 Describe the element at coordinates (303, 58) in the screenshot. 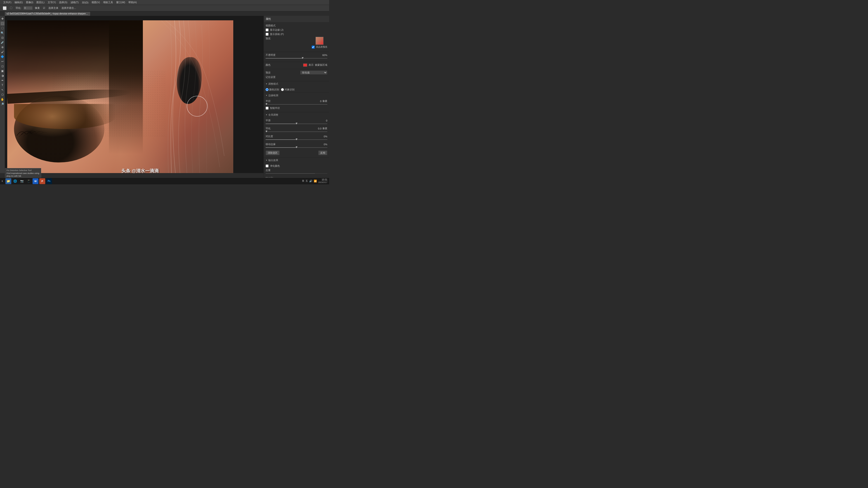

I see `opacity-slider-thumb` at that location.